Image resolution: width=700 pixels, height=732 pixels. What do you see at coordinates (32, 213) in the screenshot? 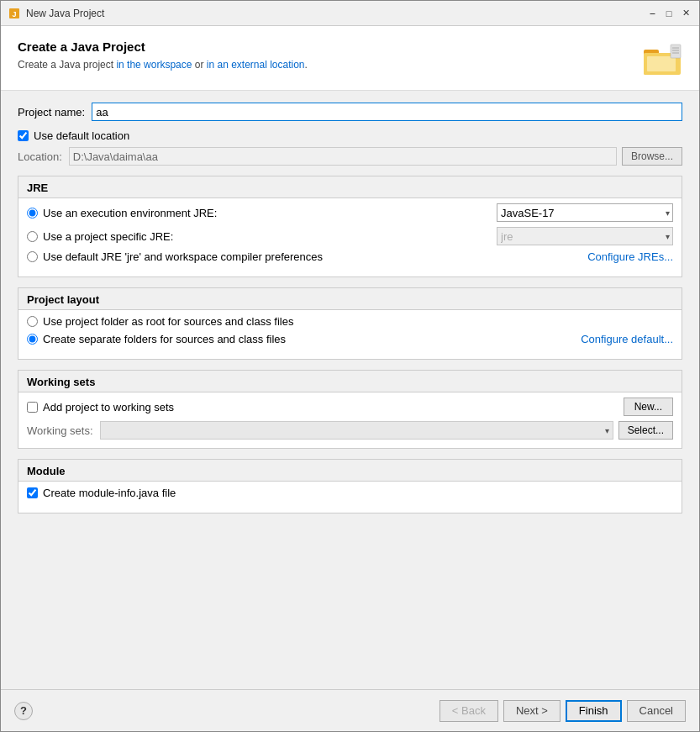
I see `jre-option1-radio` at bounding box center [32, 213].